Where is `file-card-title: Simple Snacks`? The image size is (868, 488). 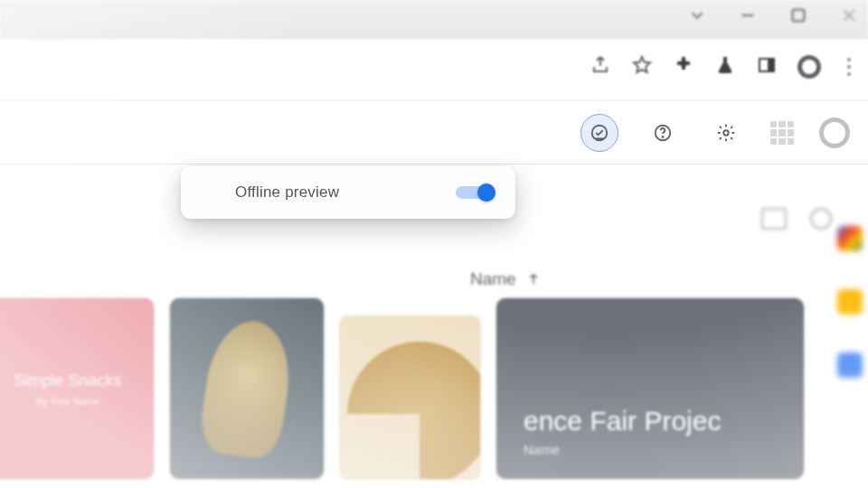 file-card-title: Simple Snacks is located at coordinates (67, 381).